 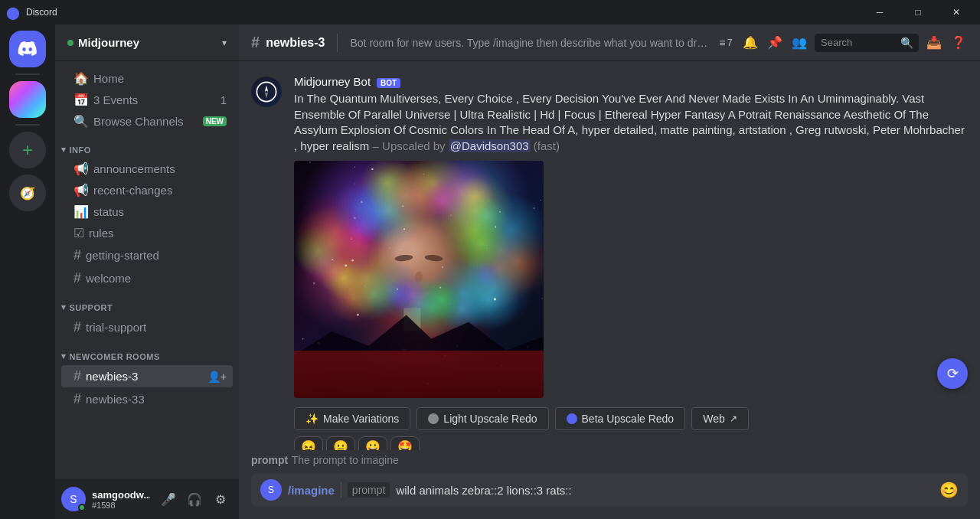 What do you see at coordinates (714, 419) in the screenshot?
I see `web-label: Web` at bounding box center [714, 419].